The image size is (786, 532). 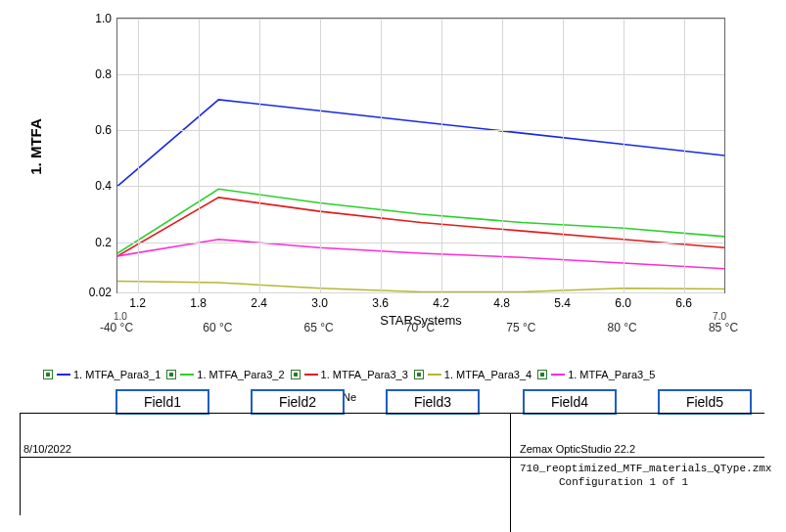 I want to click on footer-studio: Zemax OpticStudio 22.2, so click(x=578, y=449).